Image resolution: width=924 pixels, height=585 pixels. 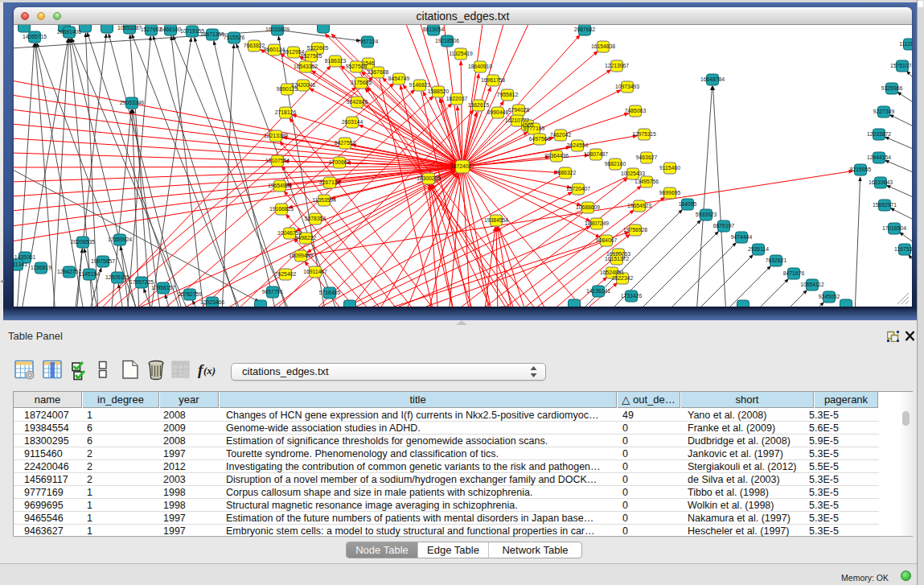 What do you see at coordinates (688, 204) in the screenshot?
I see `svg-text: 164095` at bounding box center [688, 204].